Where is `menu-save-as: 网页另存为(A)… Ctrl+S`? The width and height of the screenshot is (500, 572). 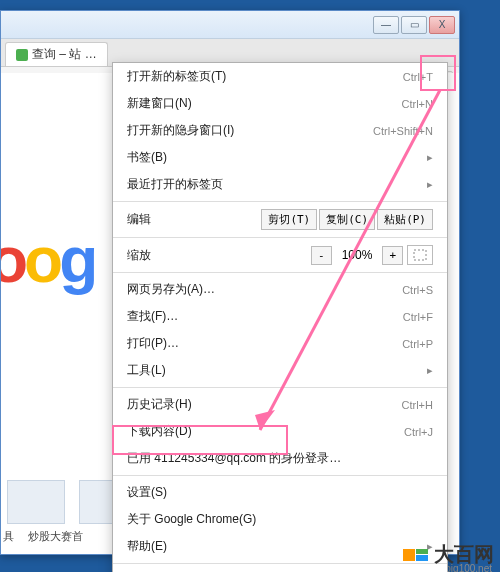
menu-save-as: 网页另存为(A)… Ctrl+S is located at coordinates (280, 290).